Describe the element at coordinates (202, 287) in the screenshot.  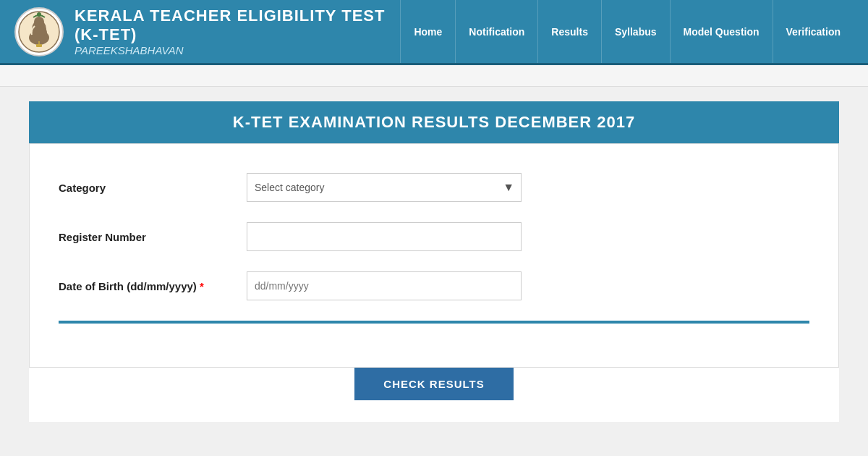
I see `required-marker: *` at that location.